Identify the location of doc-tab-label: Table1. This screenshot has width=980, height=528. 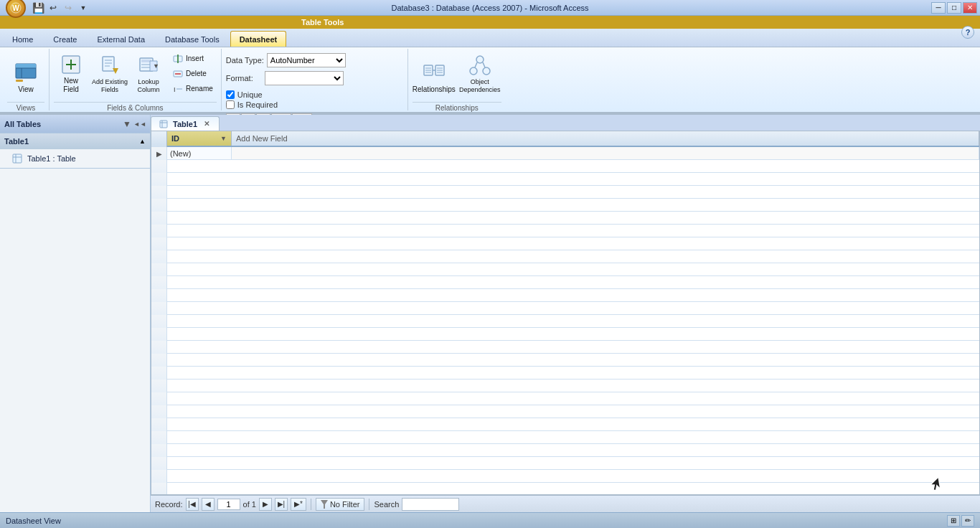
(185, 124).